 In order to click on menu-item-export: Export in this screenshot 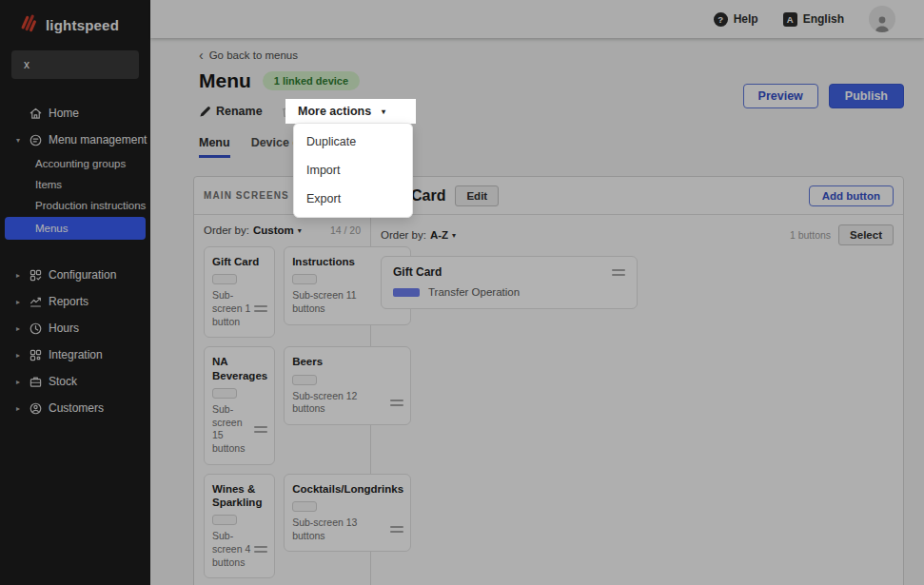, I will do `click(353, 199)`.